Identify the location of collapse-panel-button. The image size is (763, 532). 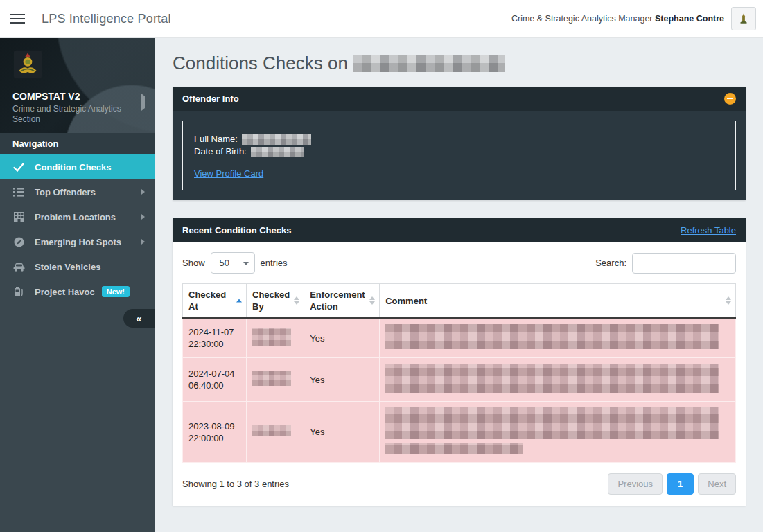
(730, 98).